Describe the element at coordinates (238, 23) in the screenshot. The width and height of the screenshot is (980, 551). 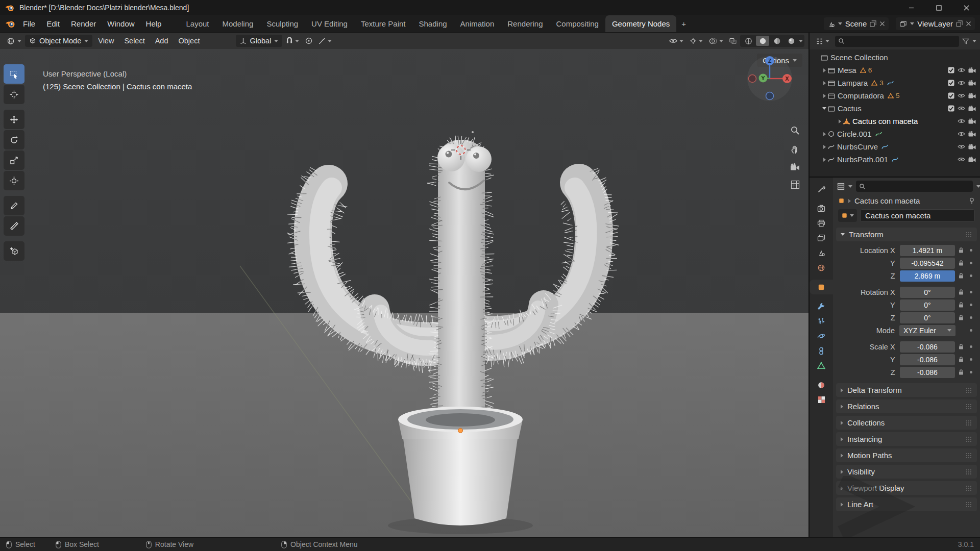
I see `workspace-tab-modeling: Modeling` at that location.